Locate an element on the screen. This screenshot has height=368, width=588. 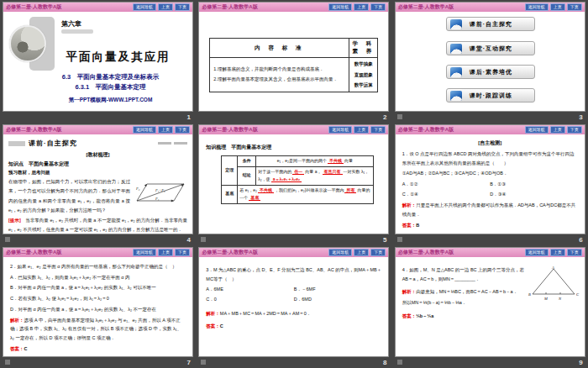
analysis-paragraph: 解析：MA＋MB＋MC＝MA＋2MD＝MA＋AM＝0． is located at coordinates (294, 314).